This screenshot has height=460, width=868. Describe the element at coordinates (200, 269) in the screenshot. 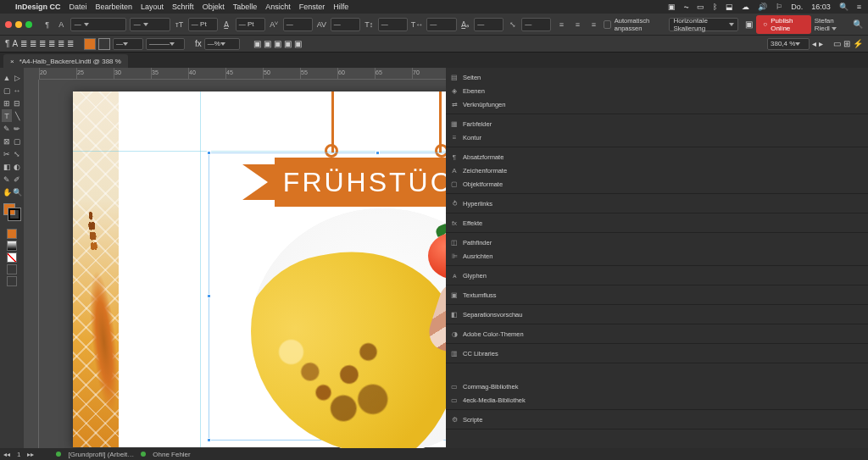

I see `guide-v1` at that location.